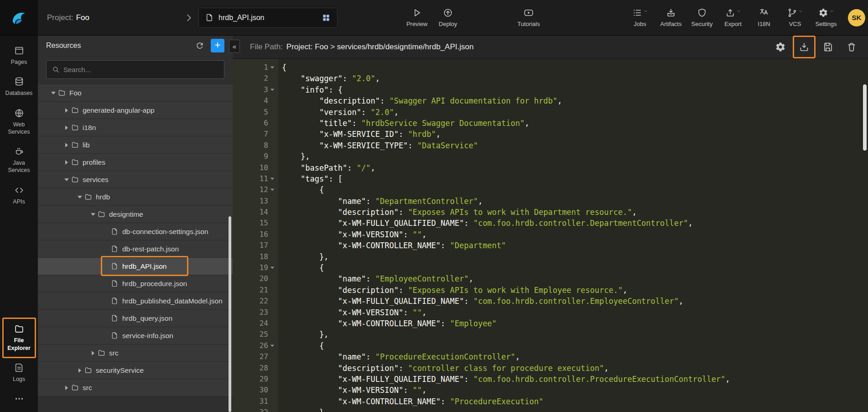  Describe the element at coordinates (795, 17) in the screenshot. I see `nav-vcs: VCS` at that location.